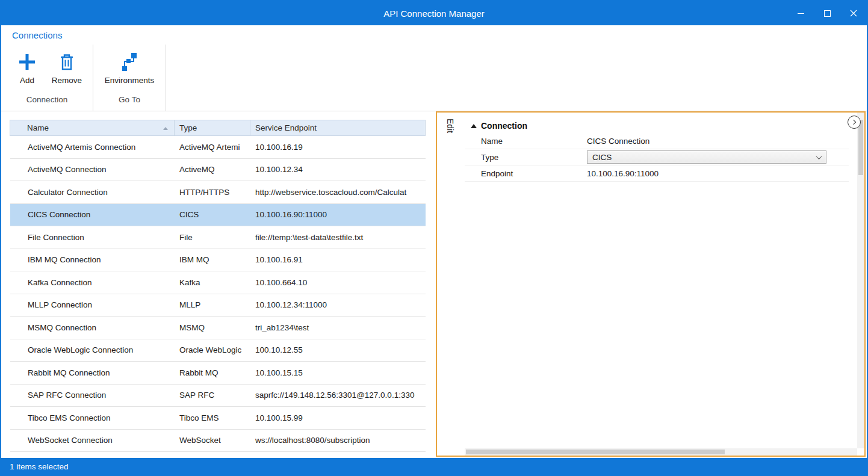 The height and width of the screenshot is (476, 868). I want to click on cell-connection-name: CICS Connection, so click(93, 214).